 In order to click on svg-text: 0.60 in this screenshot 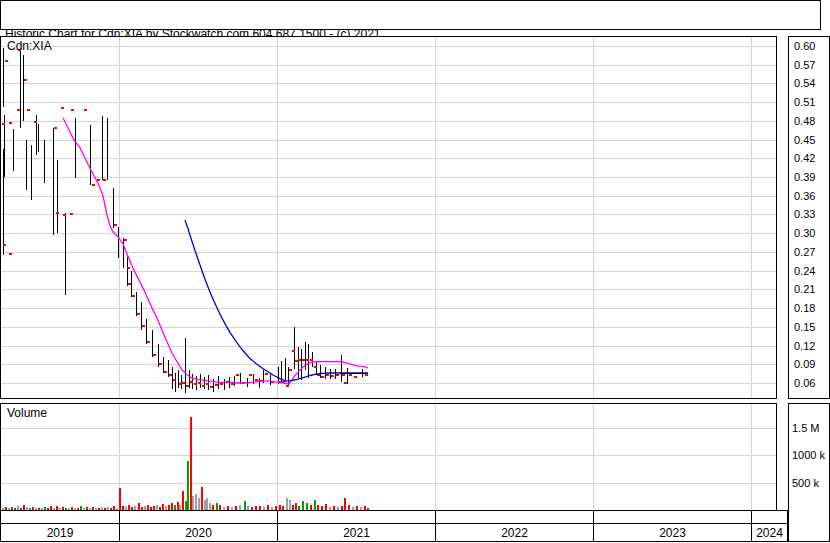, I will do `click(804, 46)`.